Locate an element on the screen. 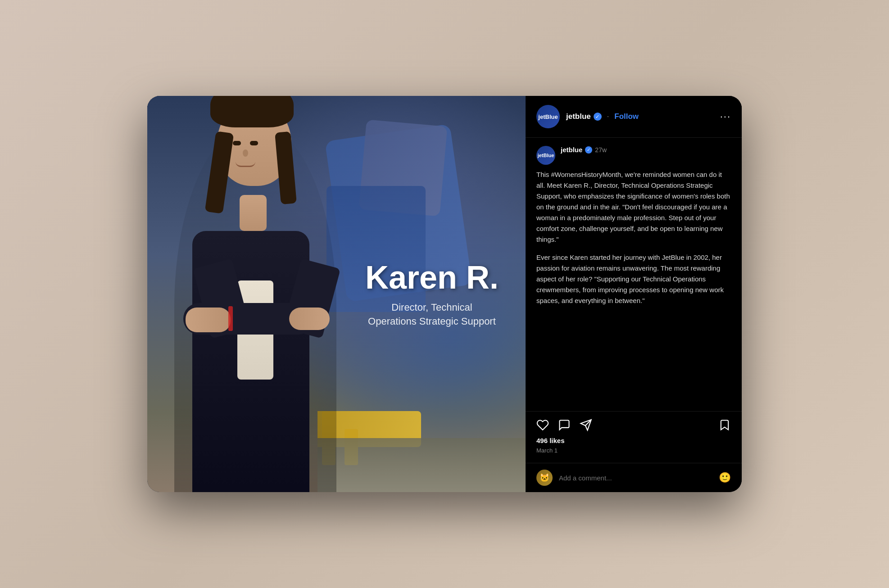  comment-button is located at coordinates (564, 425).